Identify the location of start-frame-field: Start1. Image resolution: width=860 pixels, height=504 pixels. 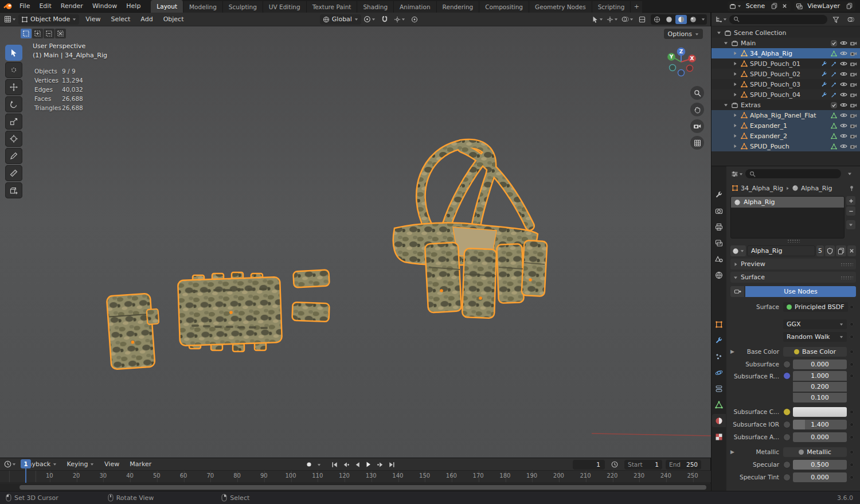
(643, 464).